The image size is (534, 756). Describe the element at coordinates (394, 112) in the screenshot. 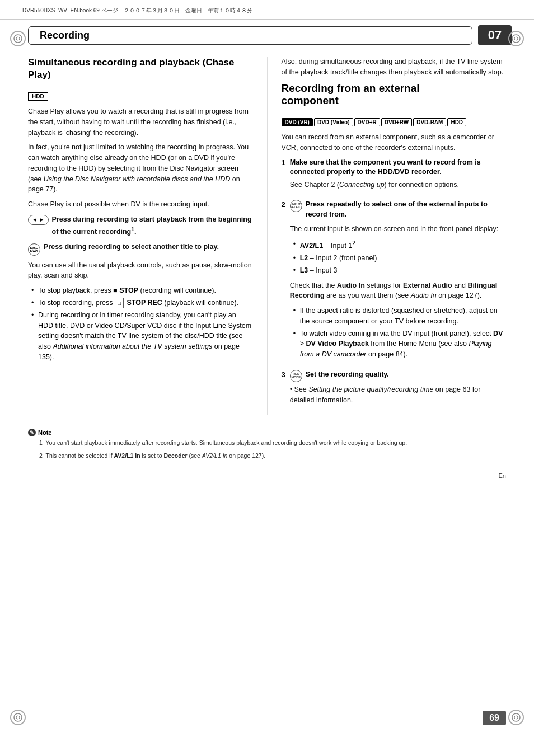

I see `right-divider` at that location.